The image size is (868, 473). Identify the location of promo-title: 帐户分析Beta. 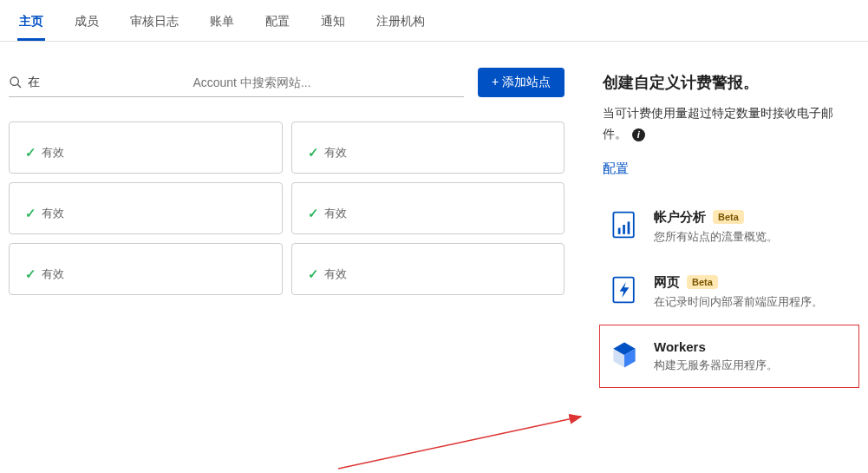
(716, 217).